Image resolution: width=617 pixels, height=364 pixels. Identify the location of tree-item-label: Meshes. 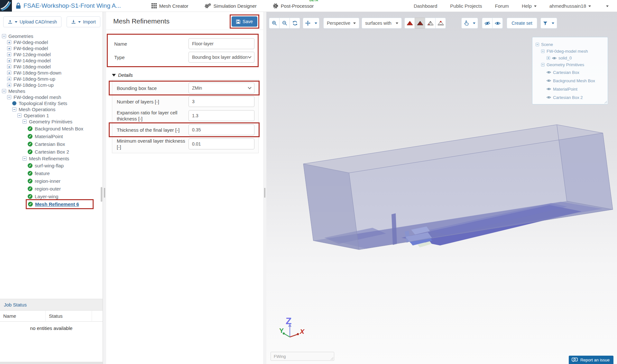
(17, 91).